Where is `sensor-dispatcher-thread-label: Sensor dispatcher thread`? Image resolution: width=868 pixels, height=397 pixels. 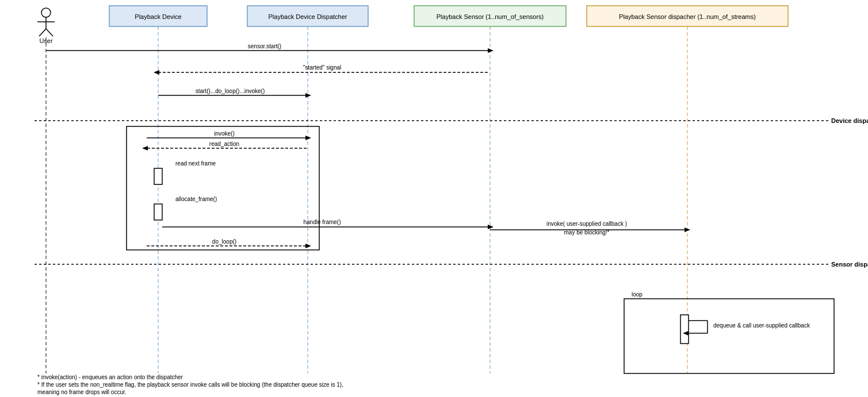 sensor-dispatcher-thread-label: Sensor dispatcher thread is located at coordinates (850, 264).